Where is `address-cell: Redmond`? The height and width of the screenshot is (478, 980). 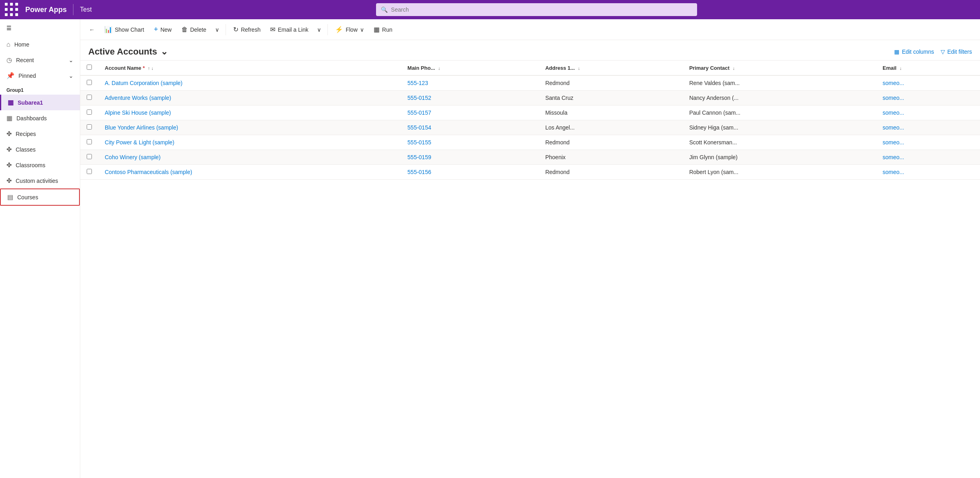 address-cell: Redmond is located at coordinates (611, 143).